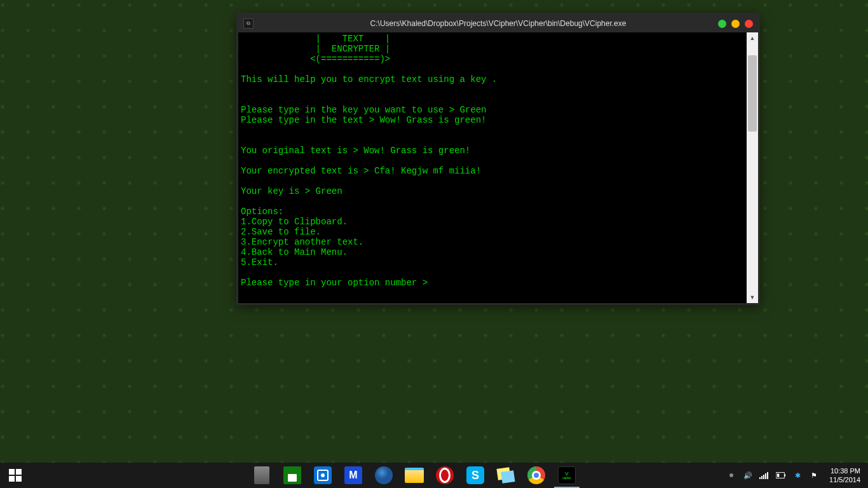 This screenshot has width=868, height=488. I want to click on firefox-icon, so click(384, 475).